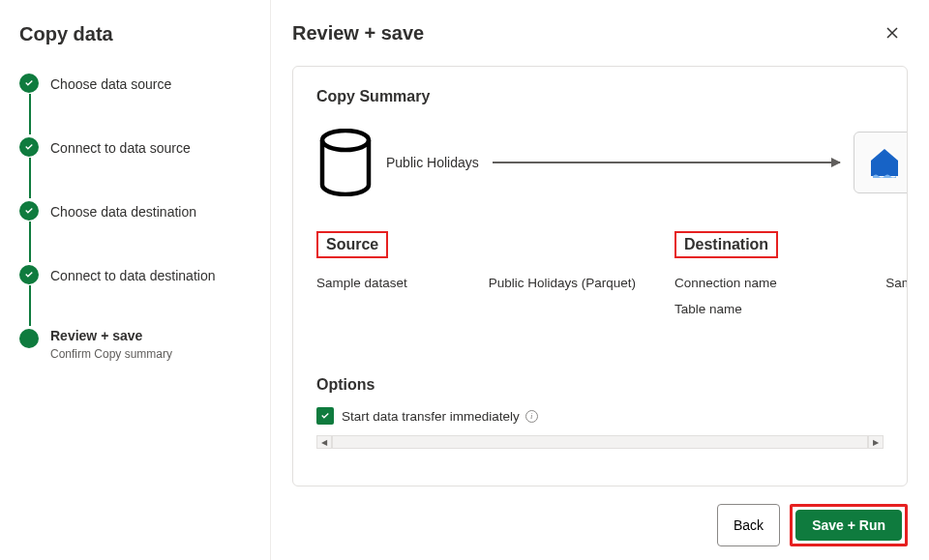 This screenshot has height=560, width=929. What do you see at coordinates (532, 416) in the screenshot?
I see `info-icon: i` at bounding box center [532, 416].